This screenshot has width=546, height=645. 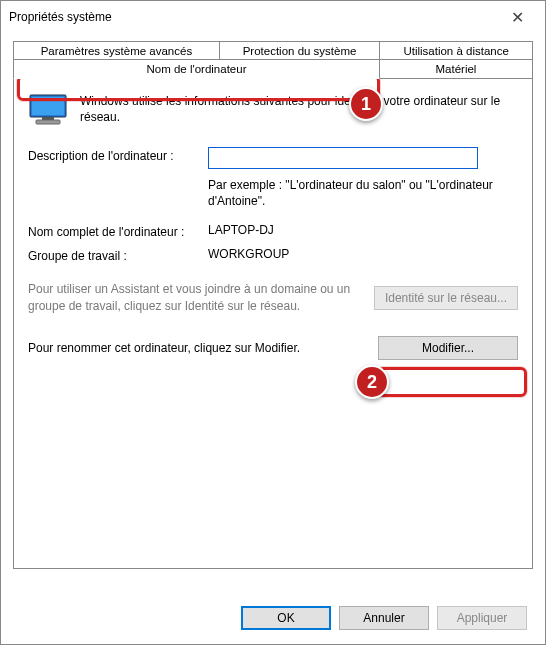 What do you see at coordinates (273, 17) in the screenshot?
I see `titlebar: Propriétés système ✕` at bounding box center [273, 17].